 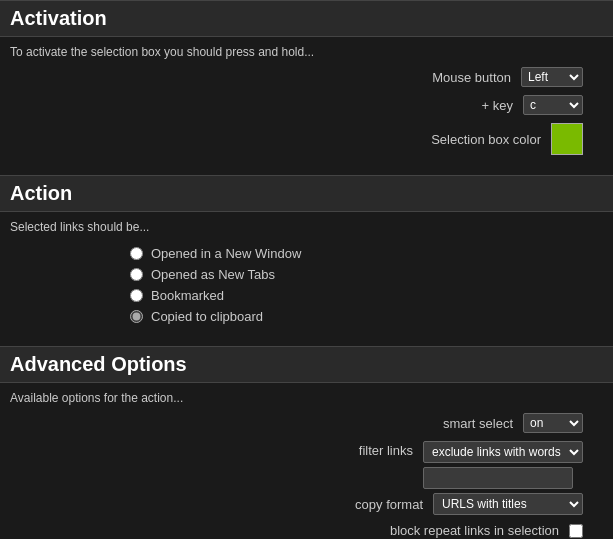 I want to click on key-row: + key c none shift ctrl alt, so click(x=306, y=105).